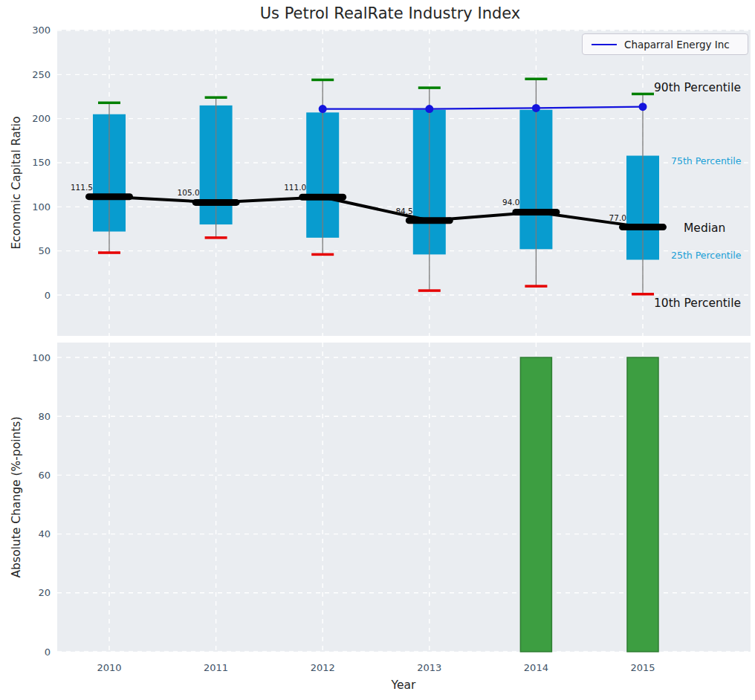  Describe the element at coordinates (404, 685) in the screenshot. I see `x-axis-label: Year` at that location.